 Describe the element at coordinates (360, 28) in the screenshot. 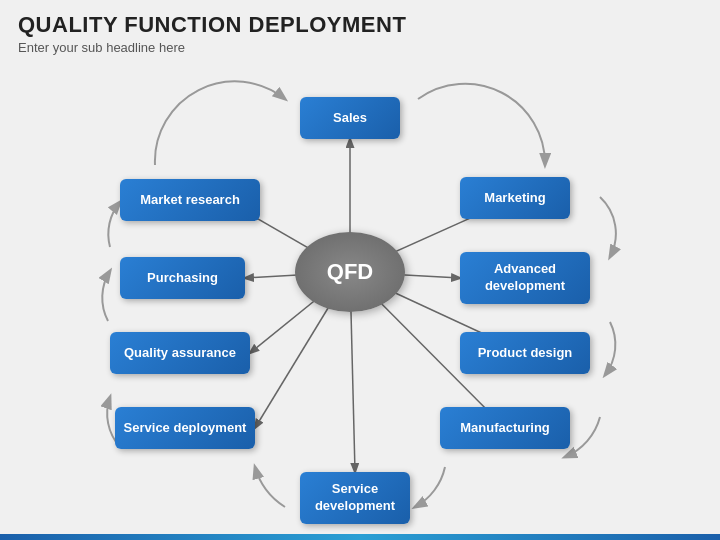

I see `header: QUALITY FUNCTION DEPLOYMENT Enter your s…` at that location.